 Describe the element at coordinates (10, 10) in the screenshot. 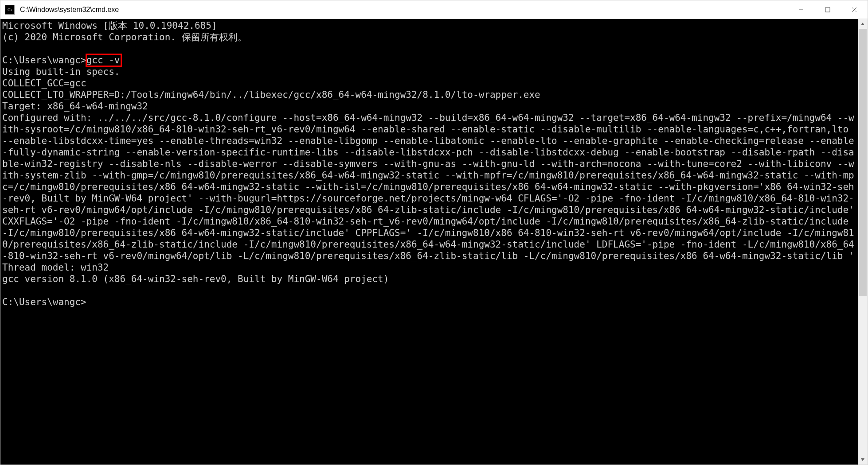

I see `cmd-icon: C:\.` at that location.